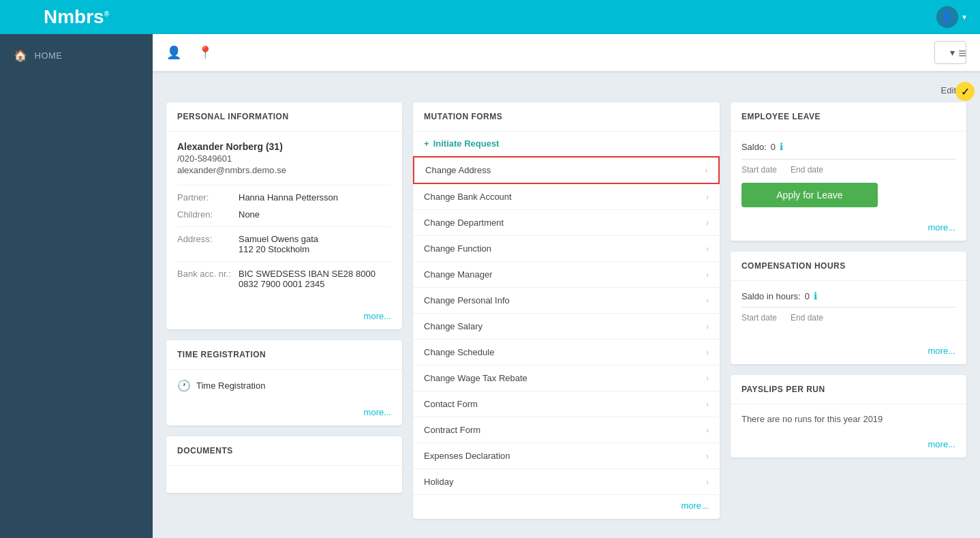  What do you see at coordinates (284, 198) in the screenshot?
I see `info-row-partner: Partner: Hanna Hanna Pettersson` at bounding box center [284, 198].